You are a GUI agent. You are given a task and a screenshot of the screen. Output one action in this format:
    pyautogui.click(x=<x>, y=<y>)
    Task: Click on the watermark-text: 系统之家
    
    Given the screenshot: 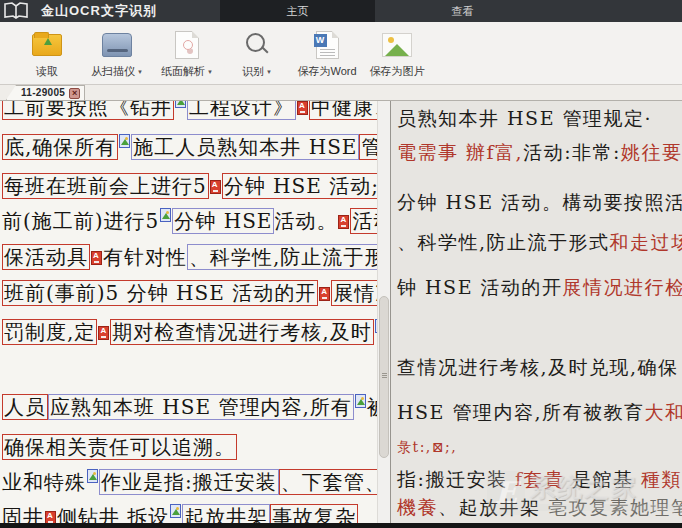 What is the action you would take?
    pyautogui.click(x=605, y=488)
    